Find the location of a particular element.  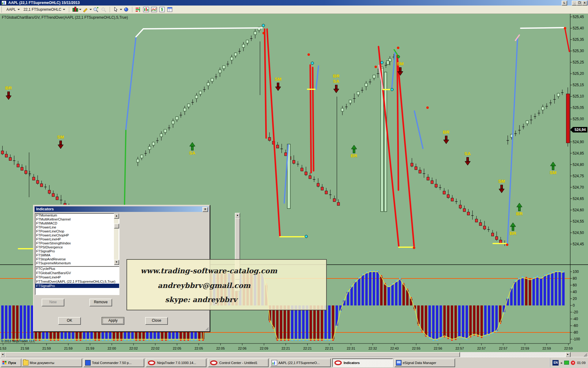

security-shield-icon: ✕ is located at coordinates (573, 363).